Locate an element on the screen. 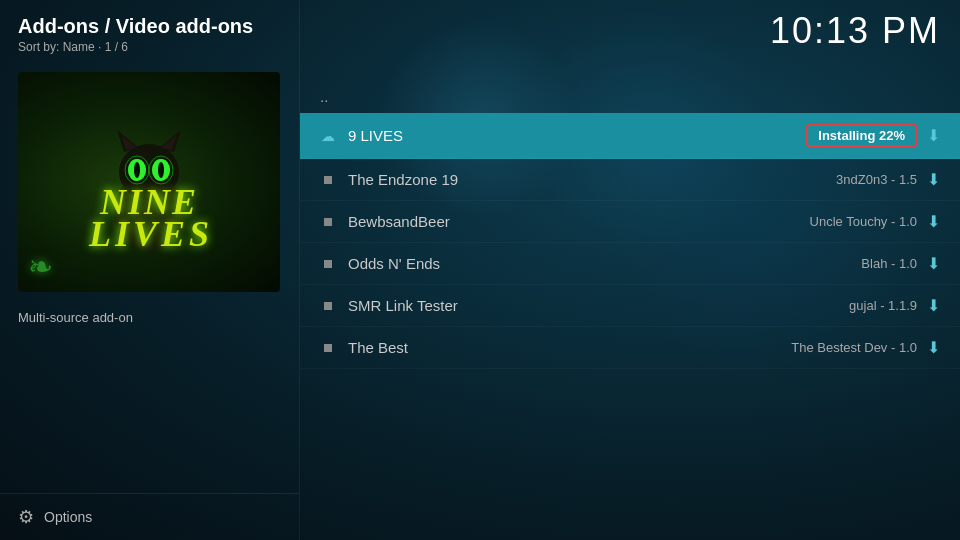 The image size is (960, 540). item-meta: The Bestest Dev - 1.0 ⬇ is located at coordinates (866, 348).